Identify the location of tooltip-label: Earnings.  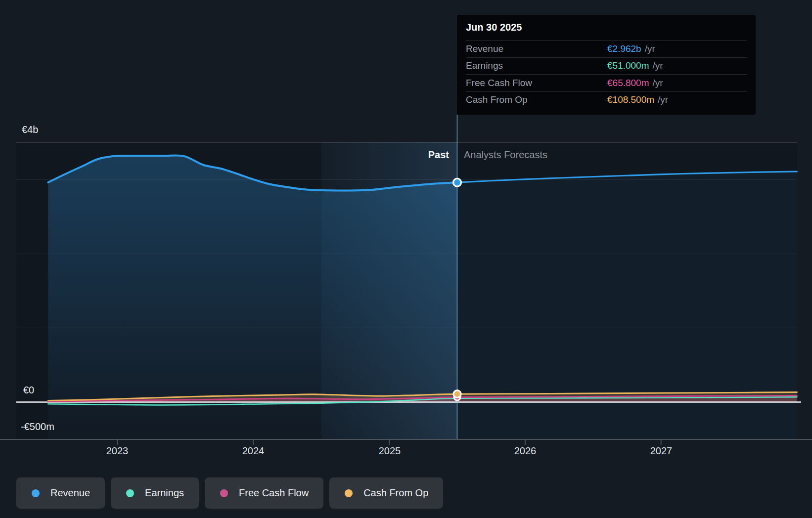
(485, 66).